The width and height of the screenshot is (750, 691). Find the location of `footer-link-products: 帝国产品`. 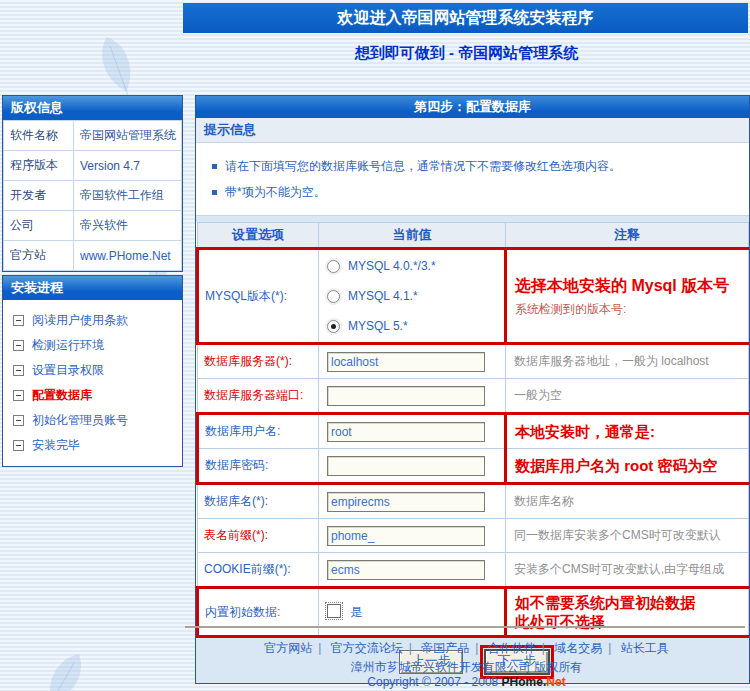

footer-link-products: 帝国产品 is located at coordinates (445, 648).